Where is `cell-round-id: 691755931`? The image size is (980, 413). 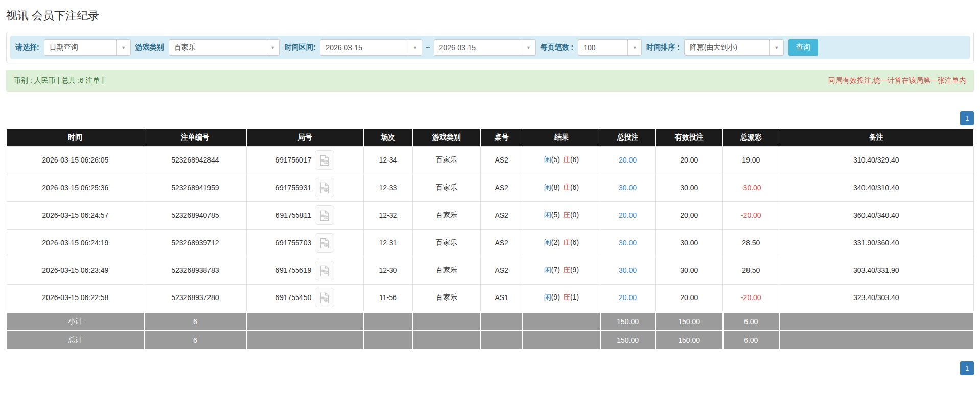
cell-round-id: 691755931 is located at coordinates (305, 188).